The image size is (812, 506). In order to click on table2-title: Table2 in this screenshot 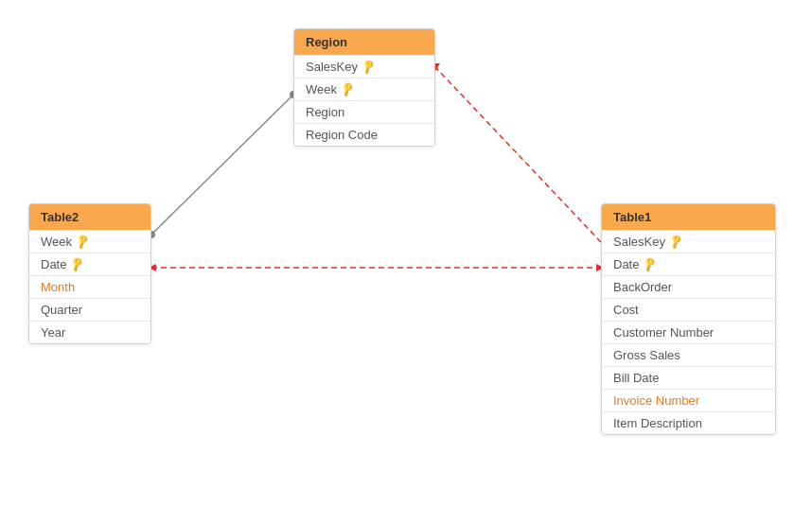, I will do `click(60, 218)`.